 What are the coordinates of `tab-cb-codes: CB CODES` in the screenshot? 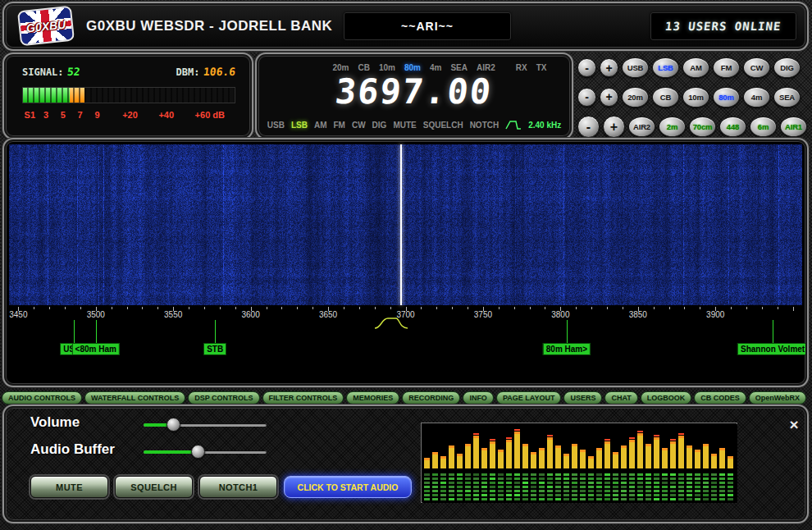 It's located at (720, 398).